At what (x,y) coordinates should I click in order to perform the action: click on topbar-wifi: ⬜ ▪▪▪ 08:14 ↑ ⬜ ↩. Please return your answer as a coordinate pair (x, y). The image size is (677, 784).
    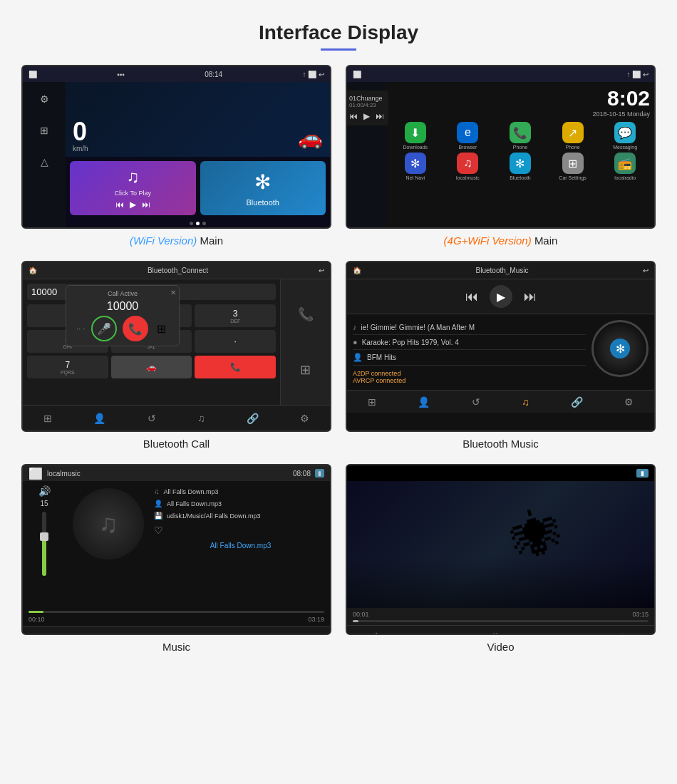
    Looking at the image, I should click on (177, 74).